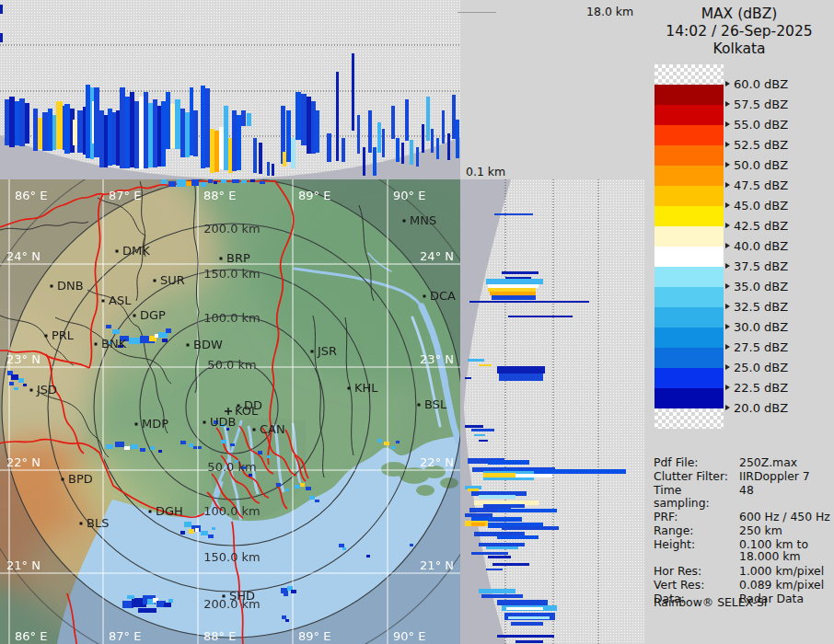 This screenshot has height=644, width=834. I want to click on echo-profile-bars, so click(230, 90).